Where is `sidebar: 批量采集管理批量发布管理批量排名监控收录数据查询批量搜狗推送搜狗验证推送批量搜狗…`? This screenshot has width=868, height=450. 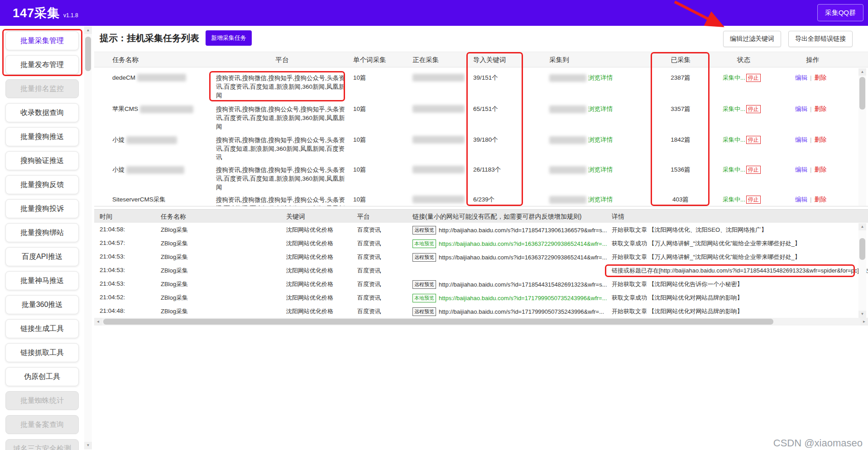 sidebar: 批量采集管理批量发布管理批量排名监控收录数据查询批量搜狗推送搜狗验证推送批量搜狗… is located at coordinates (42, 238).